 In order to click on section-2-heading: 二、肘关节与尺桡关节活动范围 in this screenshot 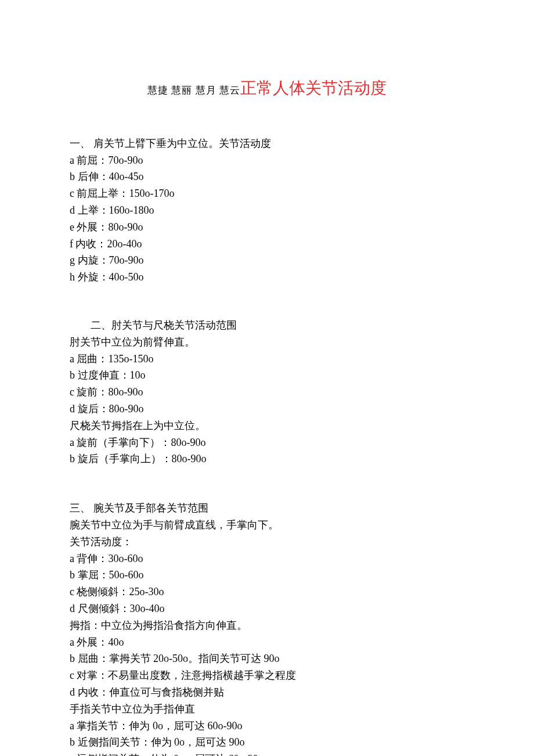, I will do `click(267, 325)`.